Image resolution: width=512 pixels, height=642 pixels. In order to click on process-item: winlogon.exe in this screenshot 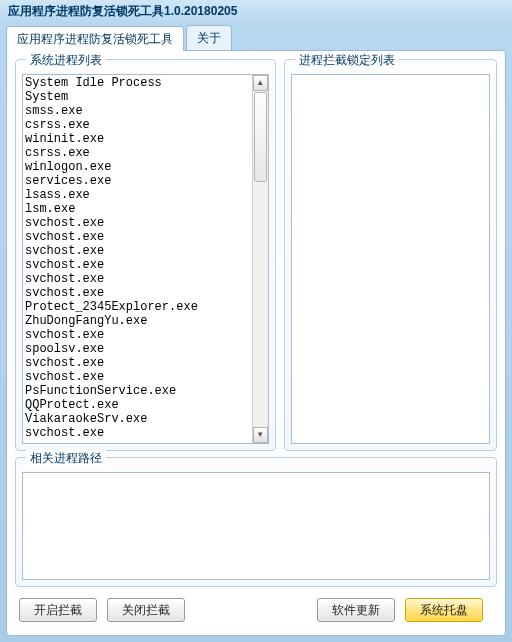, I will do `click(138, 167)`.